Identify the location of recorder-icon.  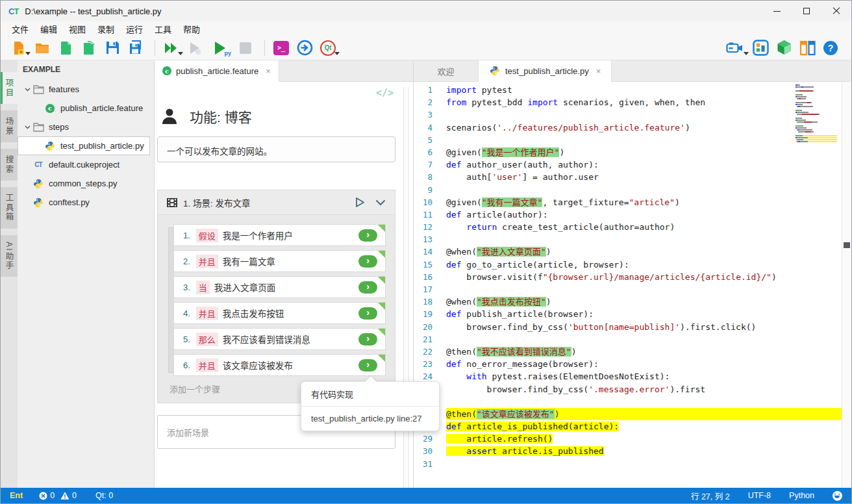
(735, 48).